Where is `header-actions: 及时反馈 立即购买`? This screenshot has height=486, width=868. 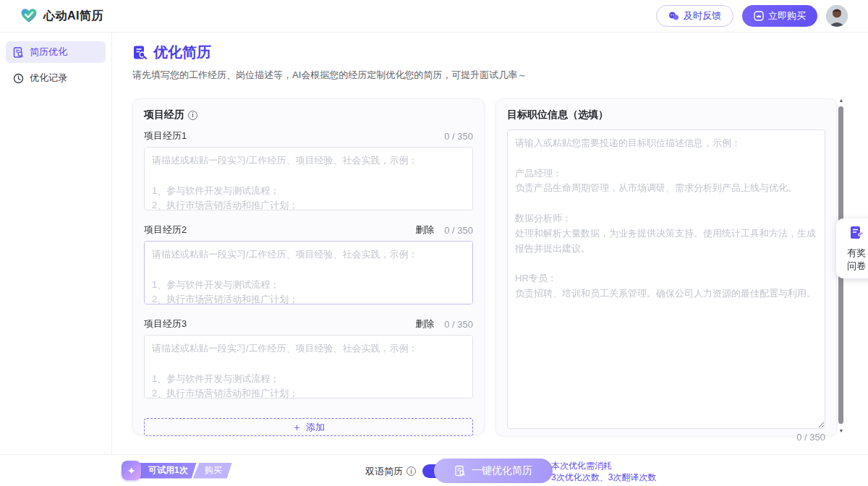 header-actions: 及时反馈 立即购买 is located at coordinates (752, 16).